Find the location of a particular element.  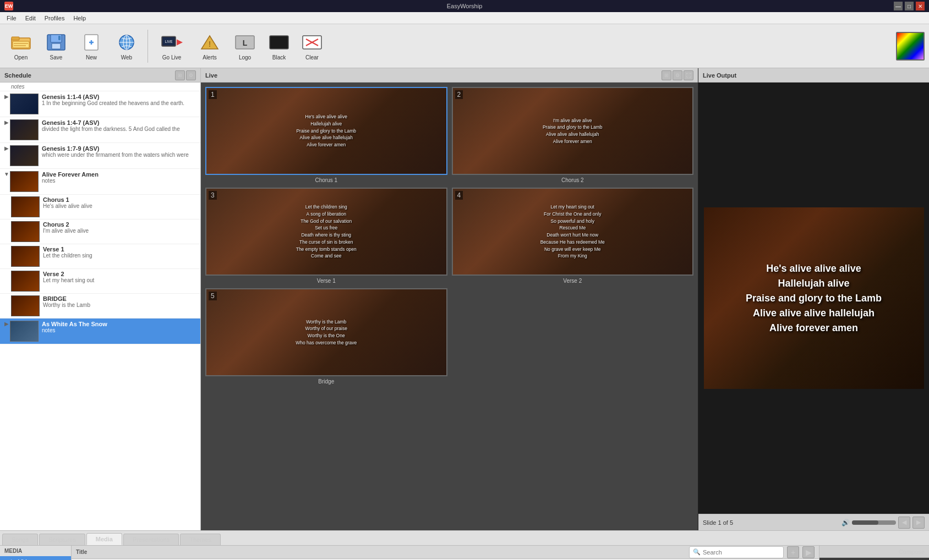

slide-label-2: Chorus 2 is located at coordinates (573, 180).